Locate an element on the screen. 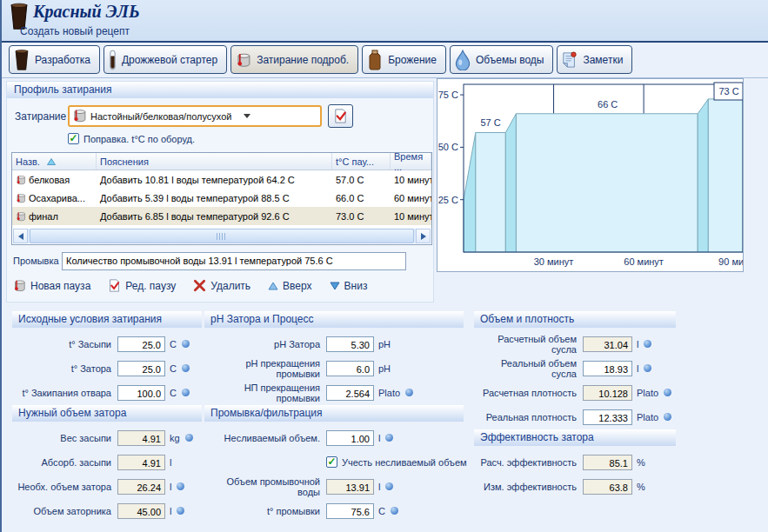  scroll-right-button is located at coordinates (423, 236).